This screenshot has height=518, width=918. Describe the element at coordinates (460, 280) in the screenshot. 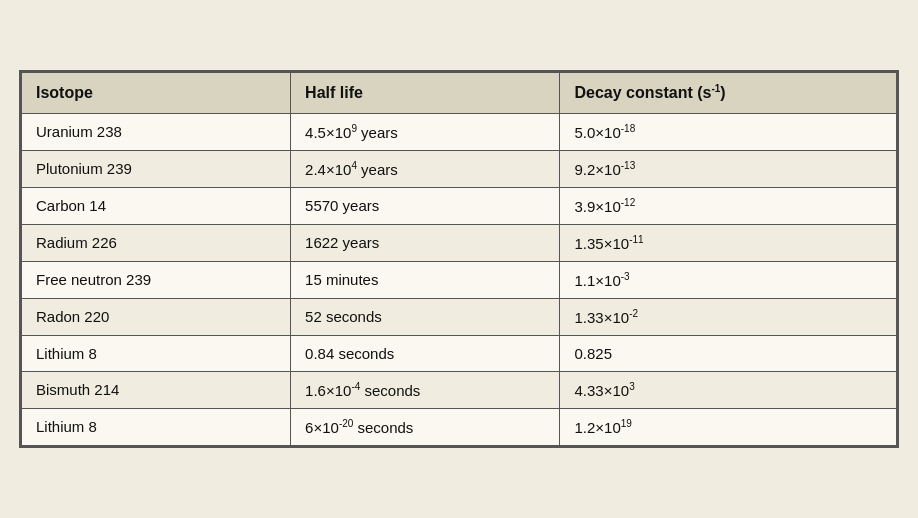

I see `table-row: Free neutron 23915 minutes1.1×10-3` at that location.